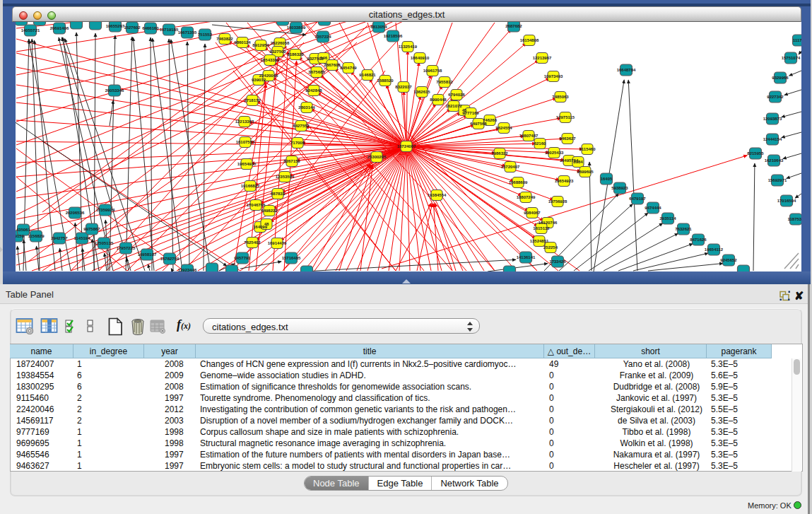 This screenshot has height=514, width=812. What do you see at coordinates (471, 113) in the screenshot?
I see `svg-text: 9777169` at bounding box center [471, 113].